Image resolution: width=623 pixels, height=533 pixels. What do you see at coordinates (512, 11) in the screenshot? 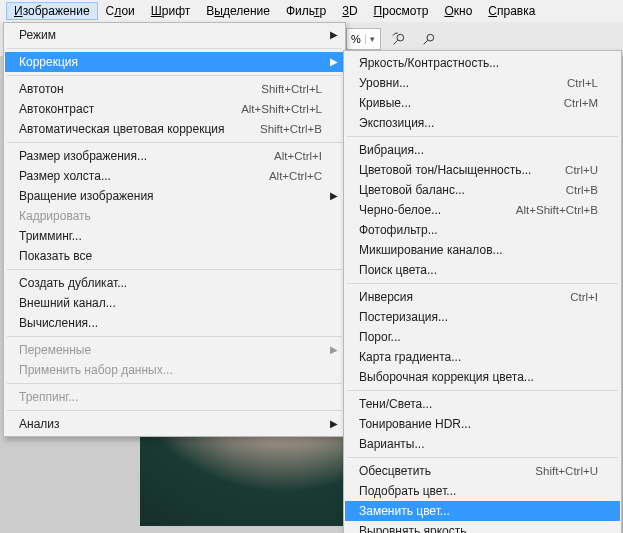
I see `menubar-item: Справка` at bounding box center [512, 11].